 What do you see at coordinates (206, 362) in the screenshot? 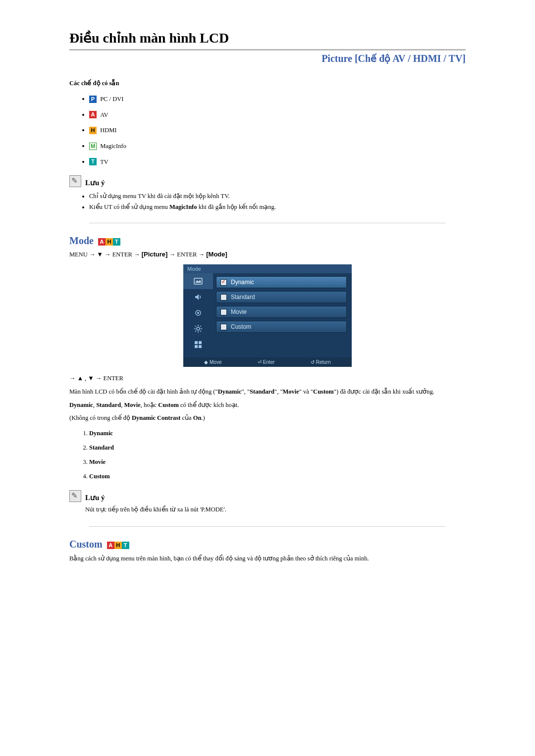
I see `move-icon: ◆` at bounding box center [206, 362].